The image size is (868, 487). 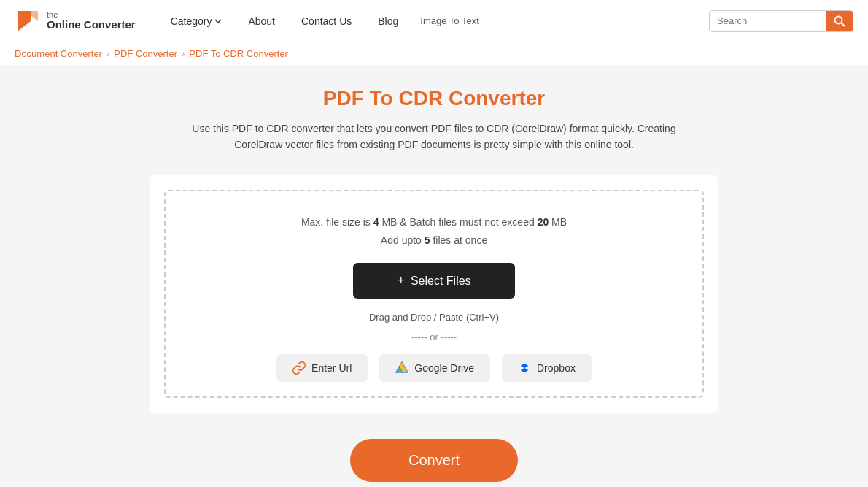 What do you see at coordinates (435, 368) in the screenshot?
I see `google-drive-button: Google Drive` at bounding box center [435, 368].